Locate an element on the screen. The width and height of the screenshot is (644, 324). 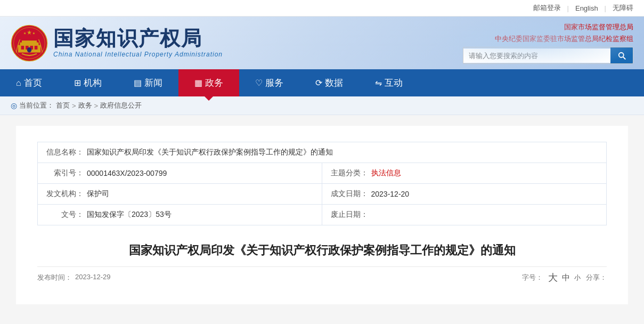
info-expire-label: 废止日期： is located at coordinates (349, 215).